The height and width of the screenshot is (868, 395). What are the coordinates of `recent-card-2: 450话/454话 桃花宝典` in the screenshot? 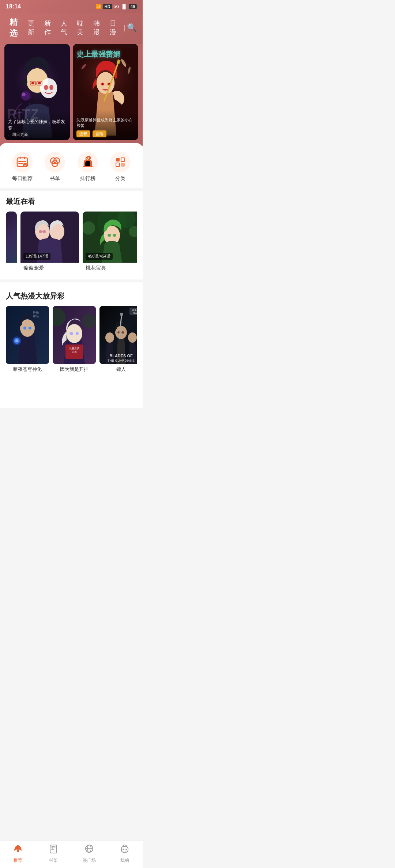 It's located at (110, 243).